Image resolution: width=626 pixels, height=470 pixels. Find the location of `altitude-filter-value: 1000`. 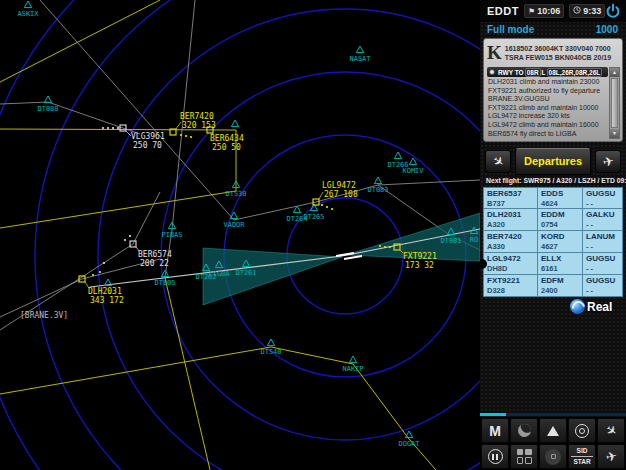

altitude-filter-value: 1000 is located at coordinates (607, 30).